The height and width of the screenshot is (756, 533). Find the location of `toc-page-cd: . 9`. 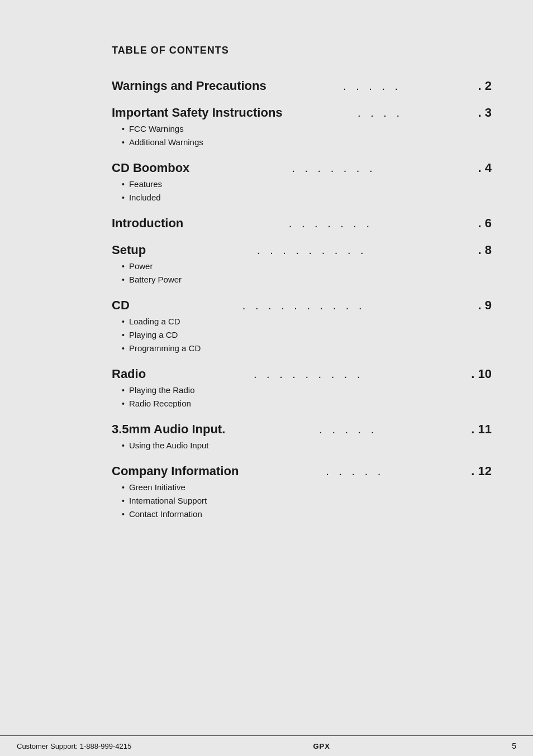

toc-page-cd: . 9 is located at coordinates (485, 305).